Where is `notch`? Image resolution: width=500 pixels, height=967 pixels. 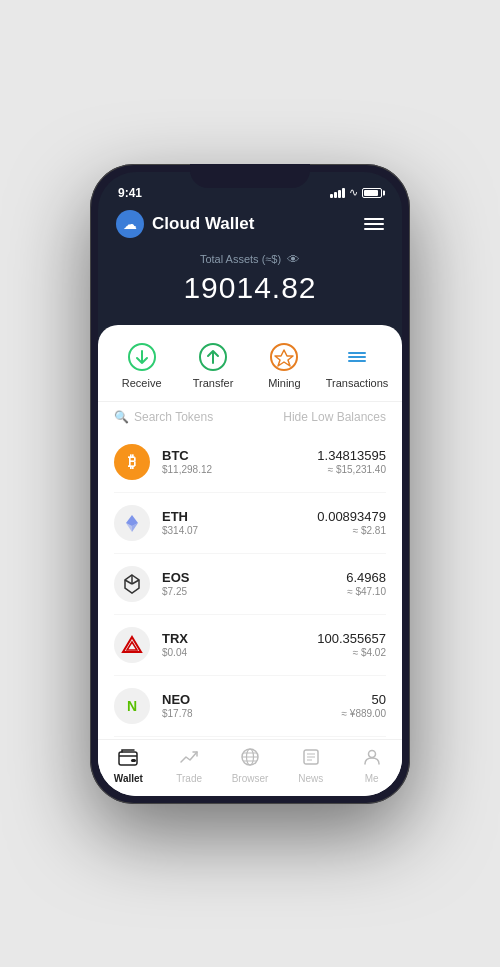 notch is located at coordinates (250, 176).